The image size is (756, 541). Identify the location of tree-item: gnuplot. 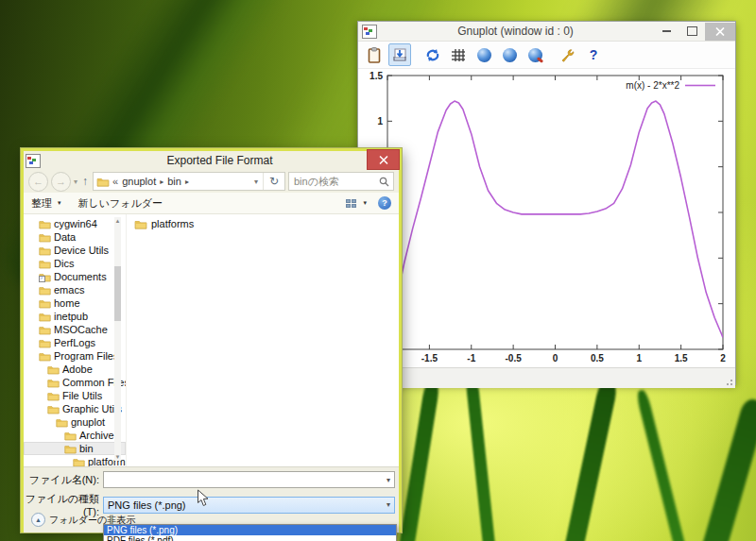
(75, 422).